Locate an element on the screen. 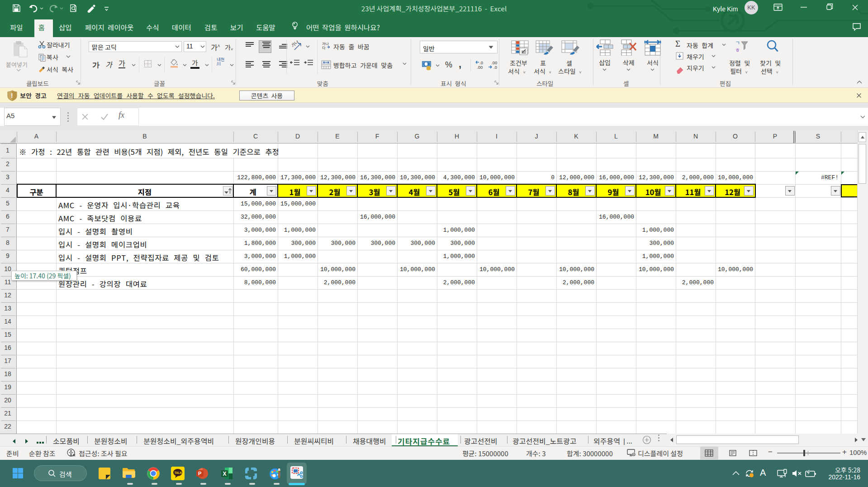  svg-text: ㄱ is located at coordinates (737, 43).